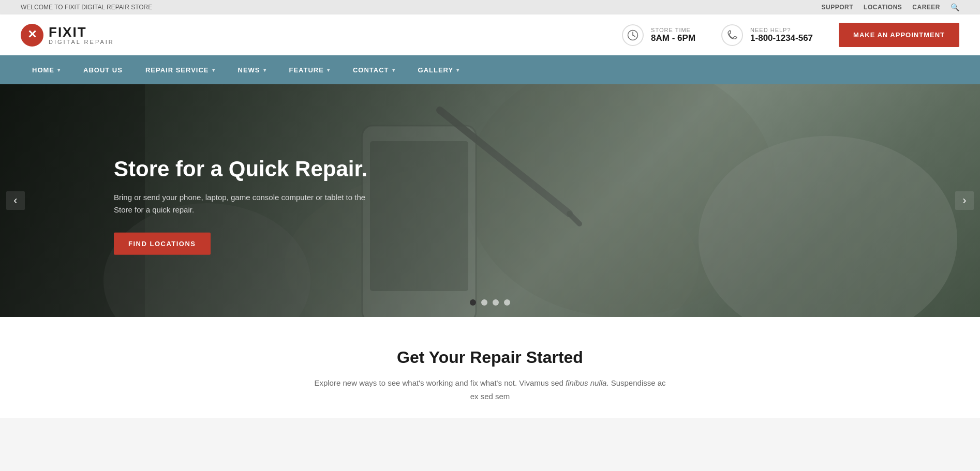 The height and width of the screenshot is (471, 980). I want to click on site-header: ✕ FIXIT DIGITAL REPAIR STORE TIME 8AM - …, so click(490, 35).